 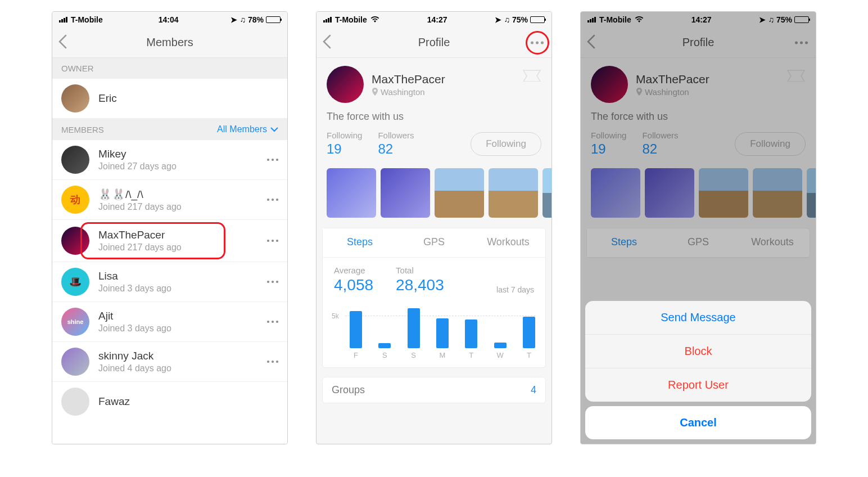 What do you see at coordinates (515, 290) in the screenshot?
I see `range-label: last 7 days` at bounding box center [515, 290].